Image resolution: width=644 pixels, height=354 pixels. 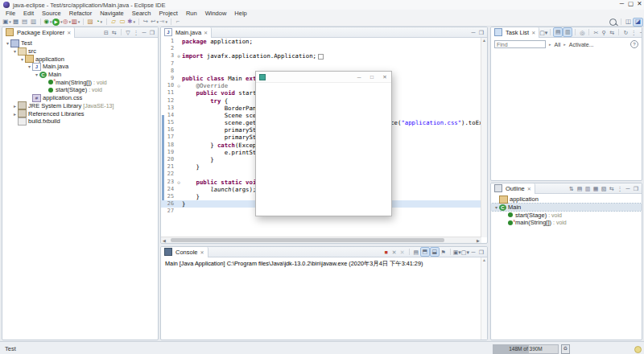 I want to click on menu-item-run: Run, so click(x=192, y=14).